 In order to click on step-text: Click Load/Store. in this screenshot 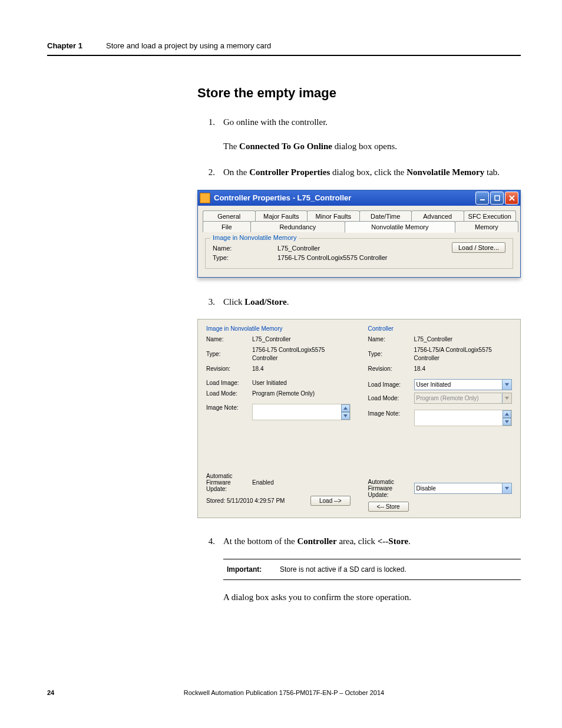, I will do `click(372, 302)`.